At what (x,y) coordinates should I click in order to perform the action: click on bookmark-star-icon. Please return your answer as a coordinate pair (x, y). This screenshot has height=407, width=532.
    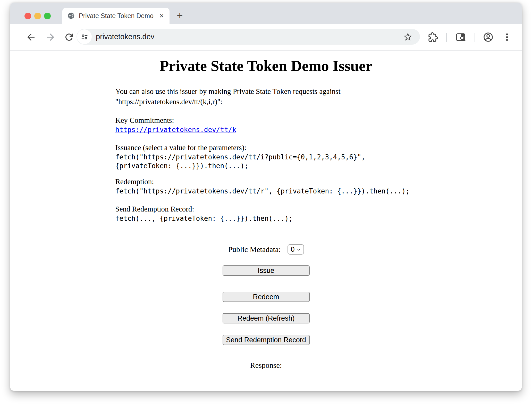
    Looking at the image, I should click on (408, 37).